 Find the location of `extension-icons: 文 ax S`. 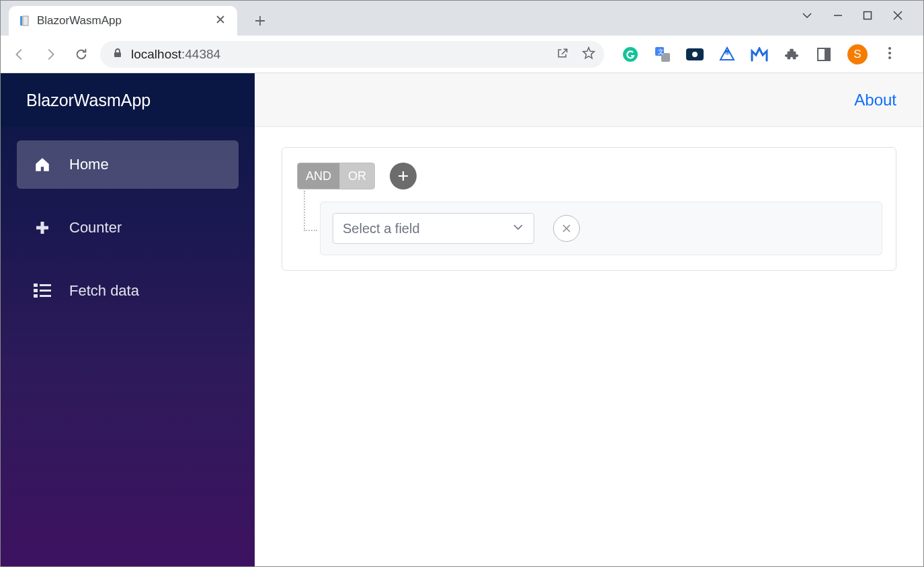

extension-icons: 文 ax S is located at coordinates (759, 54).